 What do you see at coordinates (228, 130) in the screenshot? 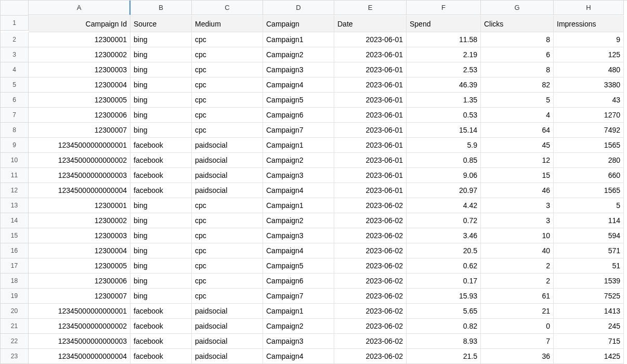
I see `cell-C8: cpc` at bounding box center [228, 130].